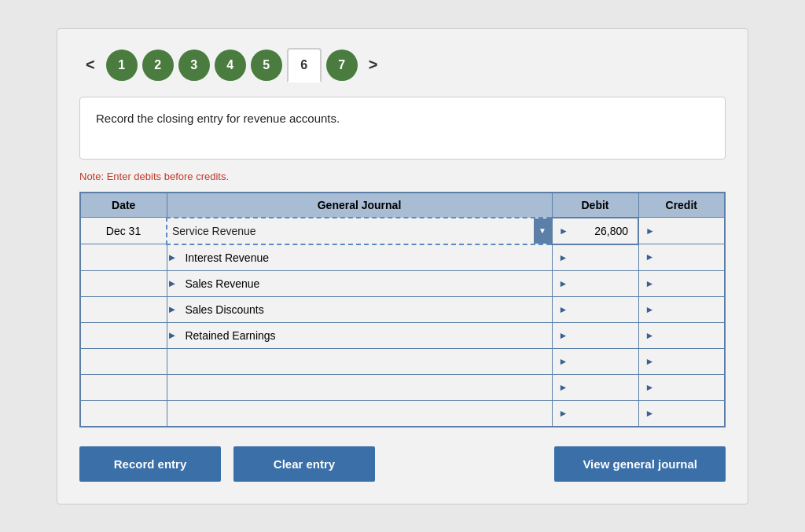 This screenshot has height=532, width=805. What do you see at coordinates (650, 413) in the screenshot?
I see `credit-arrow-7: ►` at bounding box center [650, 413].